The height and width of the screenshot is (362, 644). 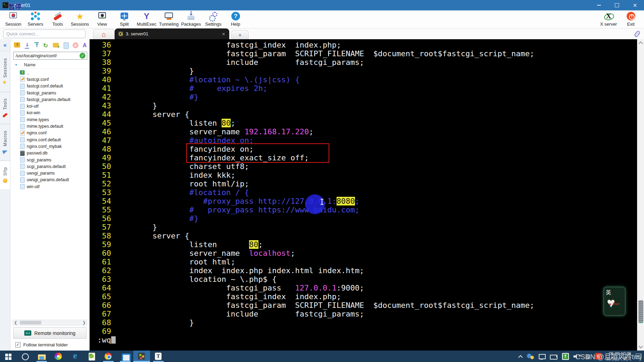 What do you see at coordinates (50, 180) in the screenshot?
I see `file-item: uwsgi_params.default` at bounding box center [50, 180].